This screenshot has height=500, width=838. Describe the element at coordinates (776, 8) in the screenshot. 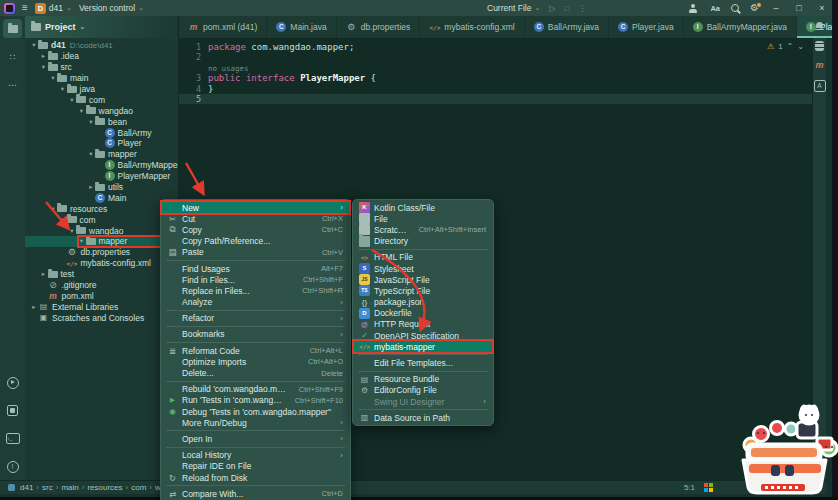

I see `minimize-button: –` at that location.